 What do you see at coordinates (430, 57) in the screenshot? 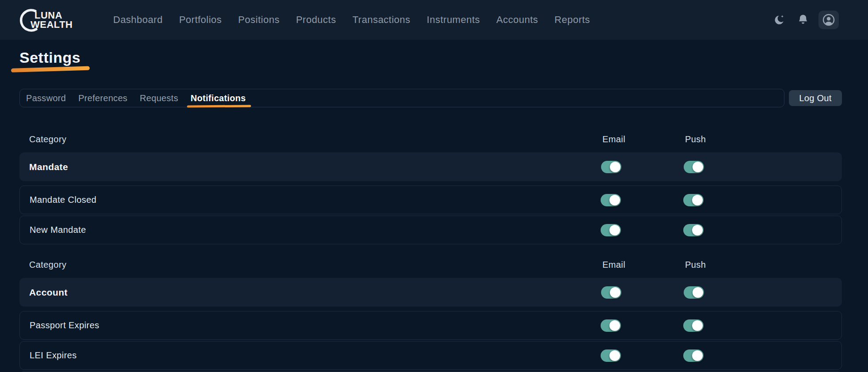
I see `page-title: Settings` at bounding box center [430, 57].